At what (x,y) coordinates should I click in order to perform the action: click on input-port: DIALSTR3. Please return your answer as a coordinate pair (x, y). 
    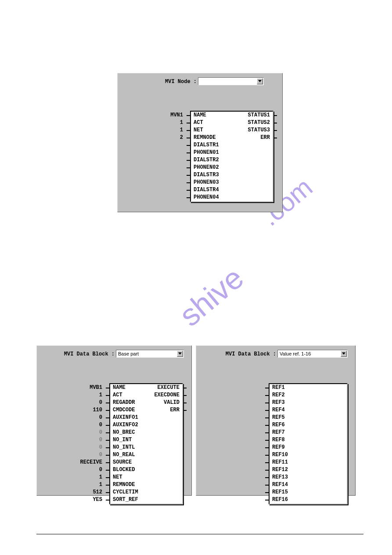
    Looking at the image, I should click on (206, 175).